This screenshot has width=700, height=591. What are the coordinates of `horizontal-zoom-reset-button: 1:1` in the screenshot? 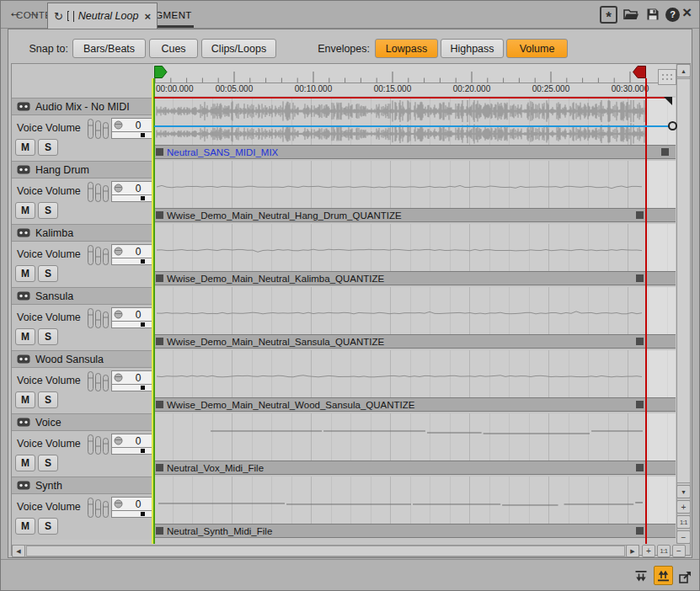 It's located at (664, 551).